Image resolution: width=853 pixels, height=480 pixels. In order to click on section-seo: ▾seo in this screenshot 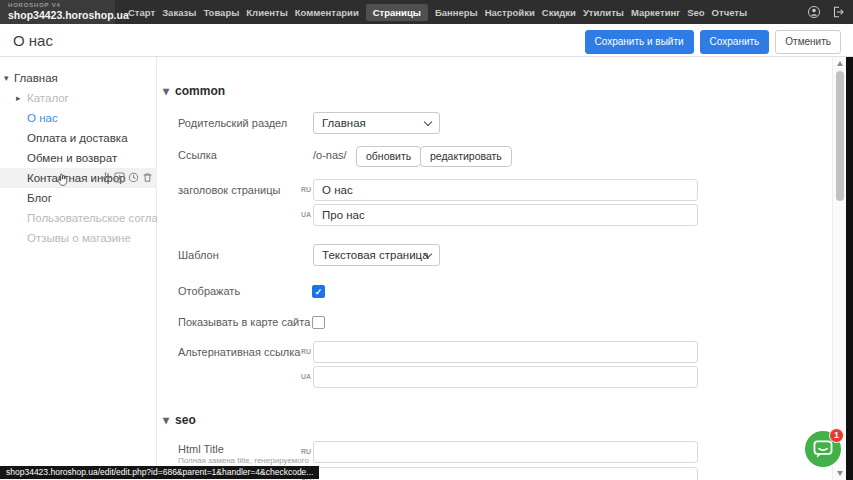, I will do `click(504, 419)`.